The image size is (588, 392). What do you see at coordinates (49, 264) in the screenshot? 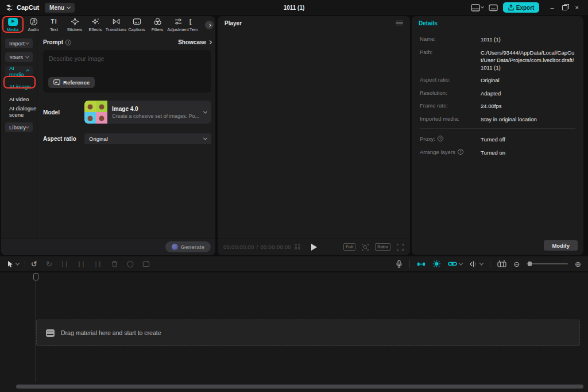
I see `redo-button: ↻` at bounding box center [49, 264].